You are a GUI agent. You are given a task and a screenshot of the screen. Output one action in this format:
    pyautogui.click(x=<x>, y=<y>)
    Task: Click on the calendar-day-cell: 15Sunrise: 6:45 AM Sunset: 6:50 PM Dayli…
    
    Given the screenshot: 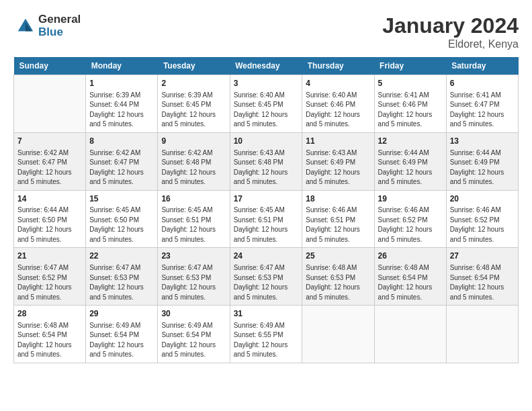 What is the action you would take?
    pyautogui.click(x=122, y=219)
    